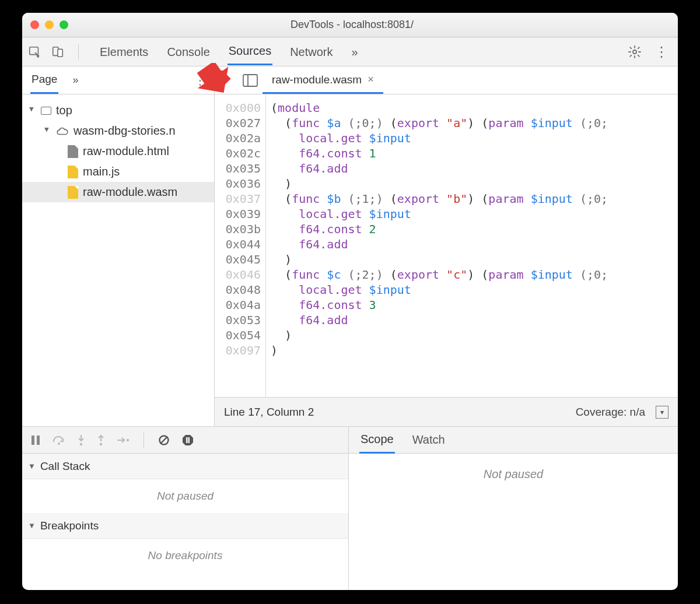 Image resolution: width=700 pixels, height=604 pixels. What do you see at coordinates (429, 440) in the screenshot?
I see `tab-watch: Watch` at bounding box center [429, 440].